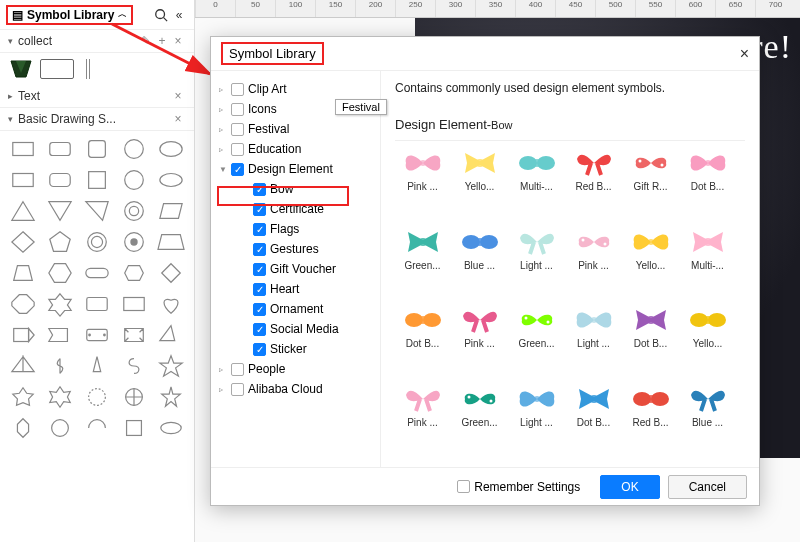  I want to click on symbol-item: Gift R..., so click(650, 184).